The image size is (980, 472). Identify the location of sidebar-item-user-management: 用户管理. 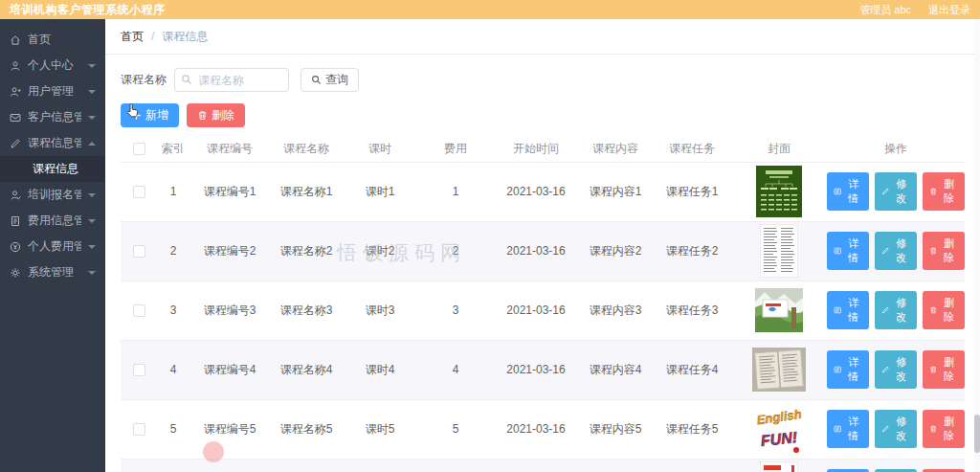
(53, 92).